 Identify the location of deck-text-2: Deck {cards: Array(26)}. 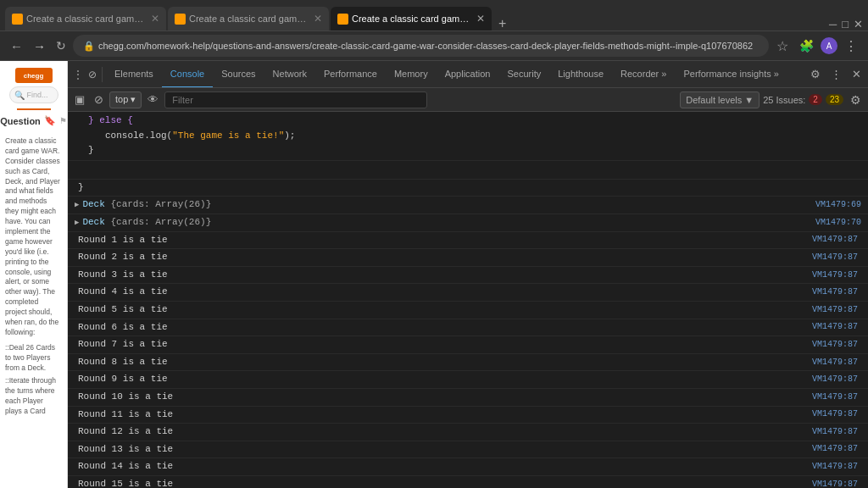
(449, 223).